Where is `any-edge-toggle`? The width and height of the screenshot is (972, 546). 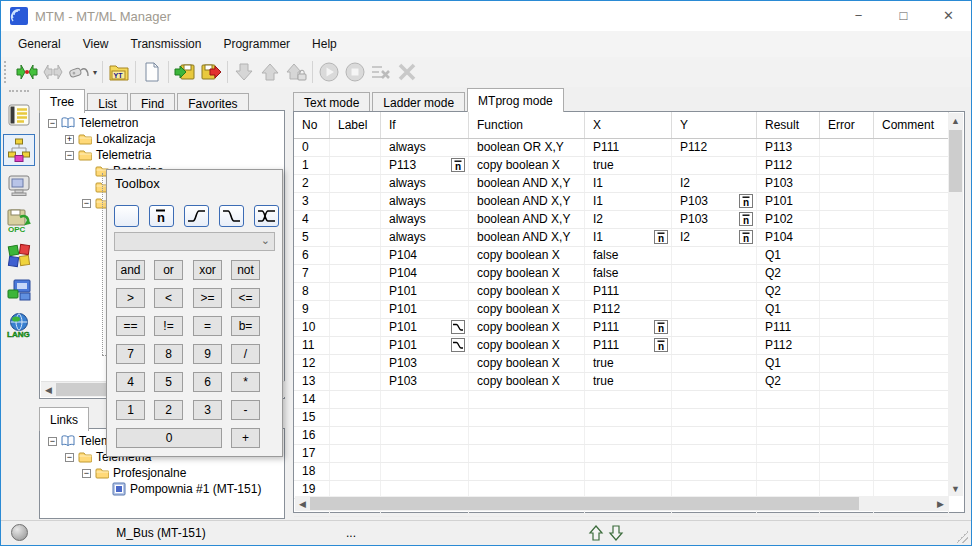
any-edge-toggle is located at coordinates (266, 216).